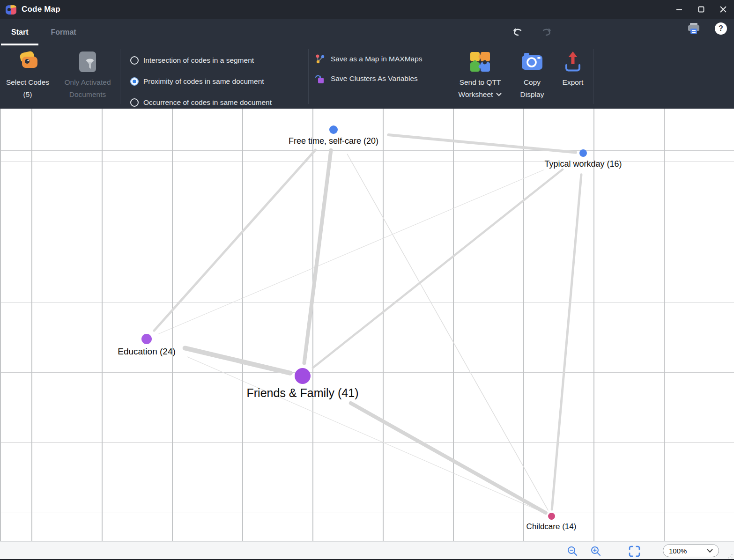 This screenshot has height=560, width=734. Describe the element at coordinates (369, 59) in the screenshot. I see `save-as-map-button: Save as a Map in MAXMaps` at that location.